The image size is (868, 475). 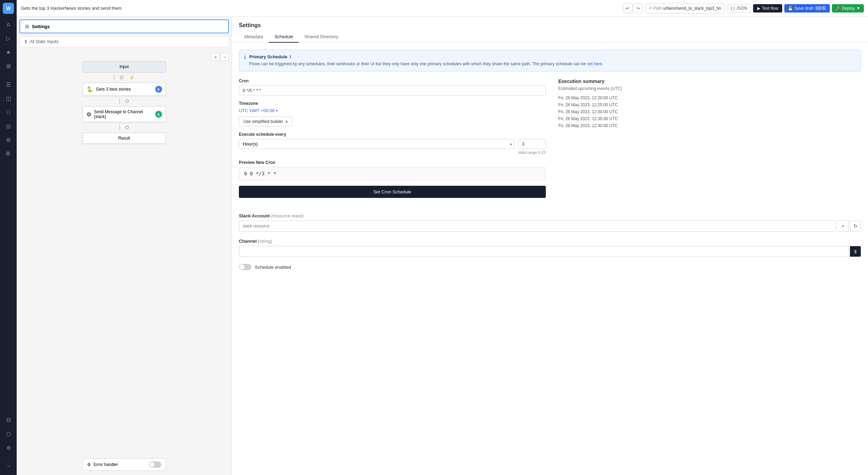 I want to click on input-node: Input, so click(x=124, y=67).